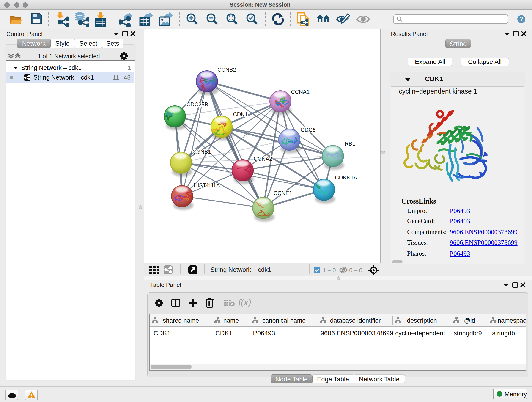 The height and width of the screenshot is (402, 532). Describe the element at coordinates (300, 92) in the screenshot. I see `svg-text: CCNA1` at that location.